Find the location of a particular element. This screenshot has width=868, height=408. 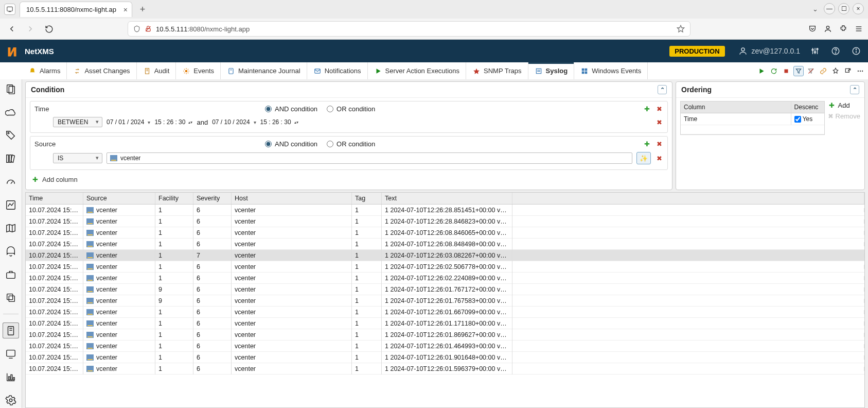

browser-reload-icon is located at coordinates (49, 29).